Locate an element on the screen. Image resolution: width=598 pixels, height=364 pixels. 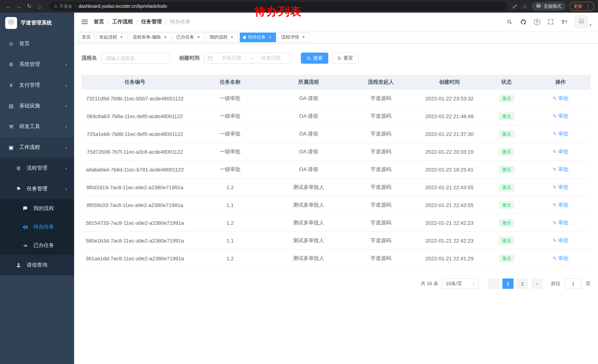
sidebar-item-infra: ▤基础设施∨ is located at coordinates (37, 106).